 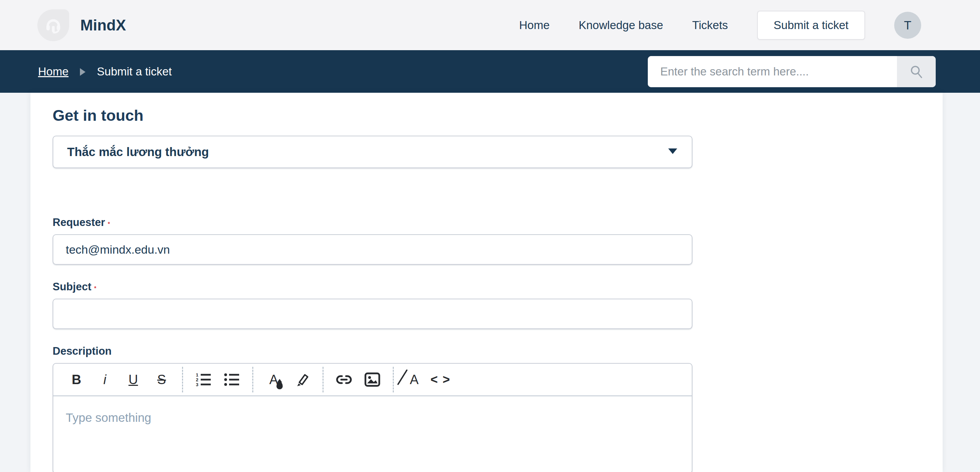 What do you see at coordinates (82, 351) in the screenshot?
I see `description-label: Description` at bounding box center [82, 351].